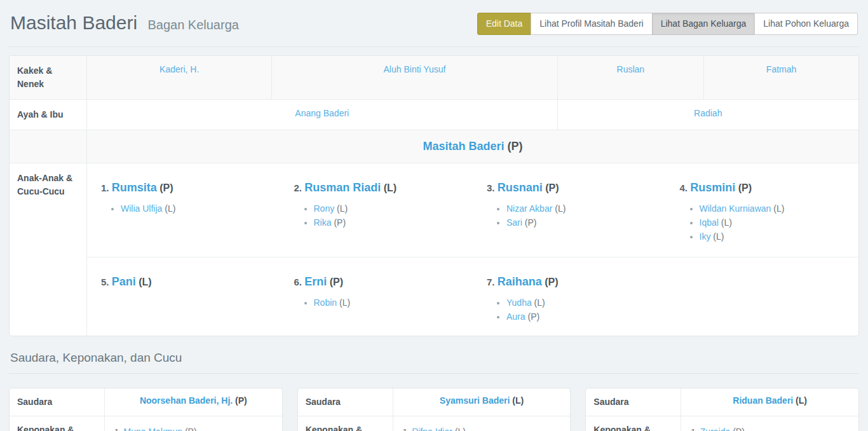 This screenshot has height=431, width=868. Describe the element at coordinates (146, 402) in the screenshot. I see `sibling-card-header-row: SaudaraNoorsehan Baderi, Hj. (P)` at that location.